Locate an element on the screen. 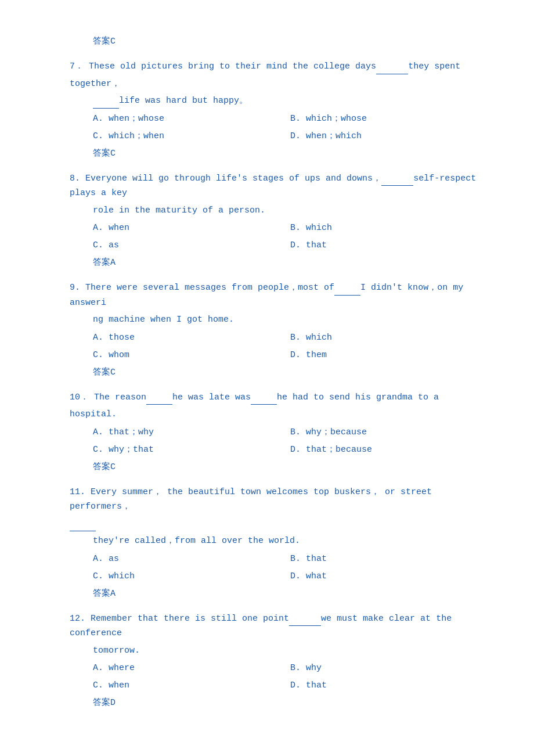 The image size is (534, 756). prev-answer-block: 答案C is located at coordinates (279, 42).